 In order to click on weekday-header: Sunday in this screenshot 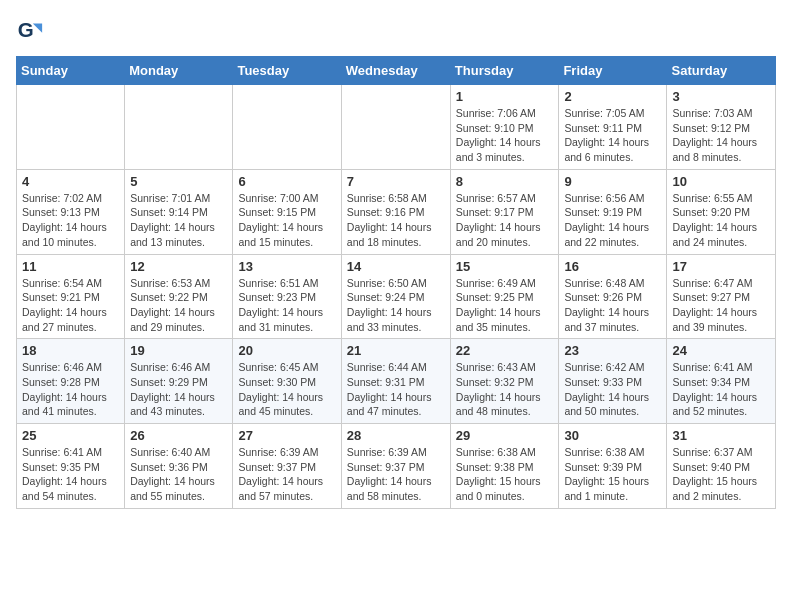, I will do `click(71, 71)`.